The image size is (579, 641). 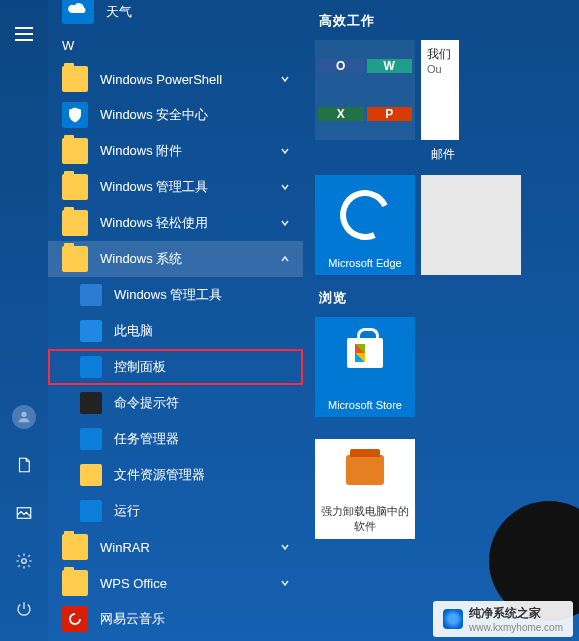 I want to click on powerpoint-icon: P, so click(x=390, y=114).